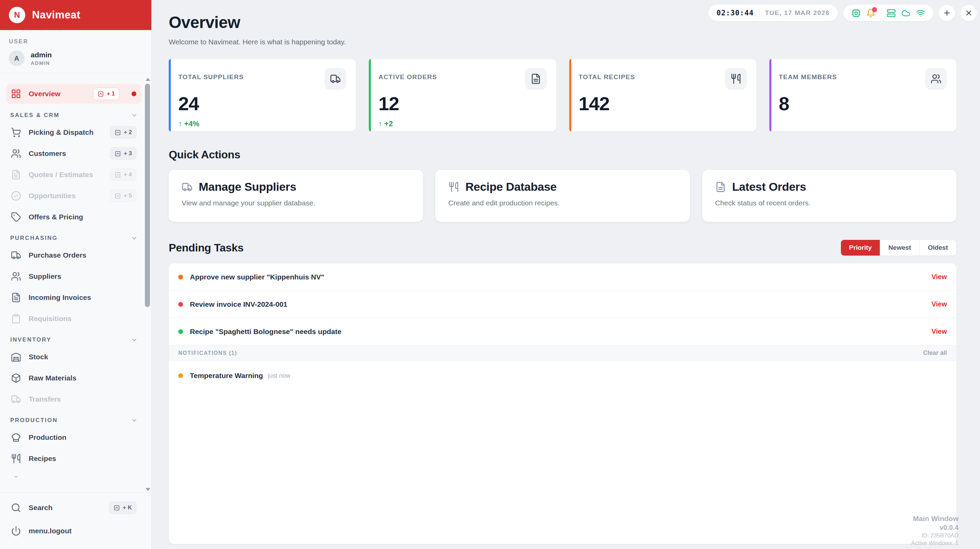 This screenshot has width=980, height=549. I want to click on users-icon, so click(16, 276).